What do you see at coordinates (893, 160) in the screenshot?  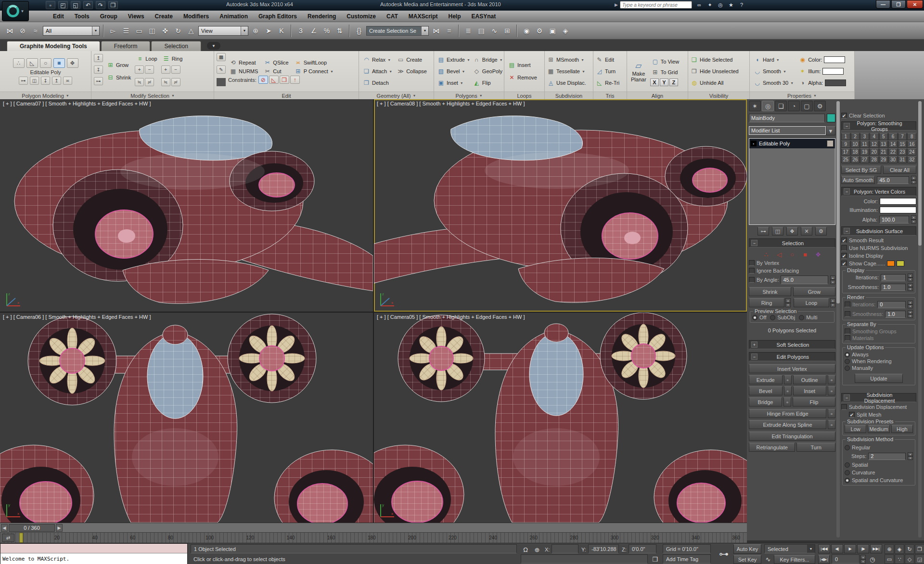 I see `smoothing-group-button: 30` at bounding box center [893, 160].